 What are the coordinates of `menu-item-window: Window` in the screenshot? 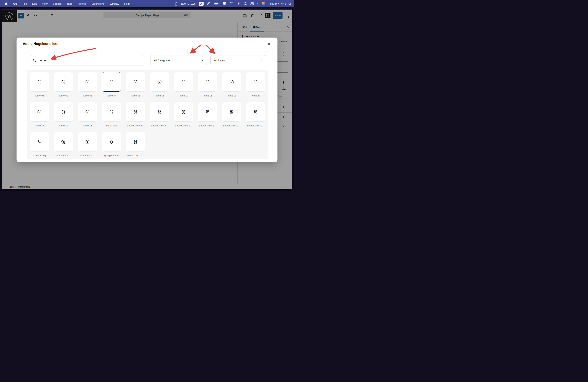 It's located at (114, 4).